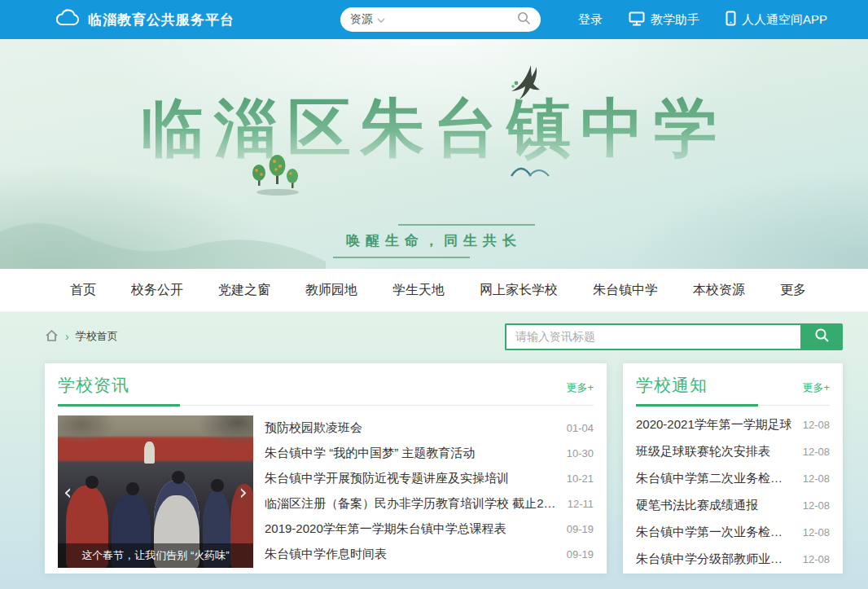 This screenshot has width=868, height=589. Describe the element at coordinates (580, 388) in the screenshot. I see `school-news-more-link: 更多+` at that location.